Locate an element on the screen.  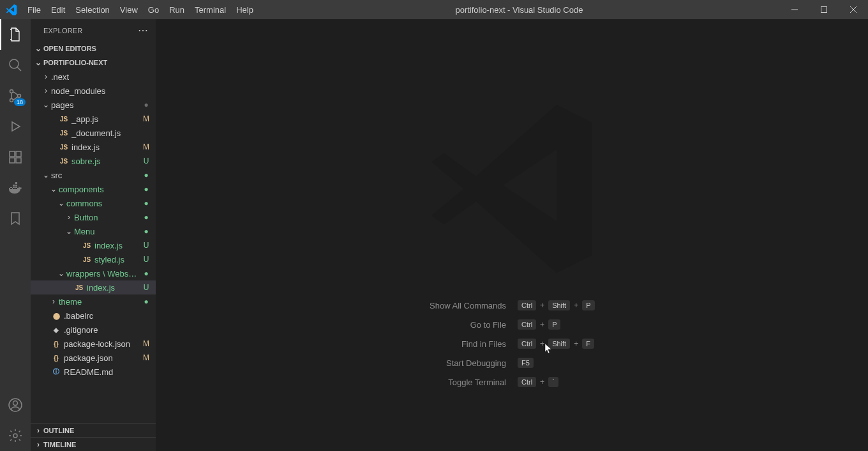
keyboard-key: P is located at coordinates (588, 305).